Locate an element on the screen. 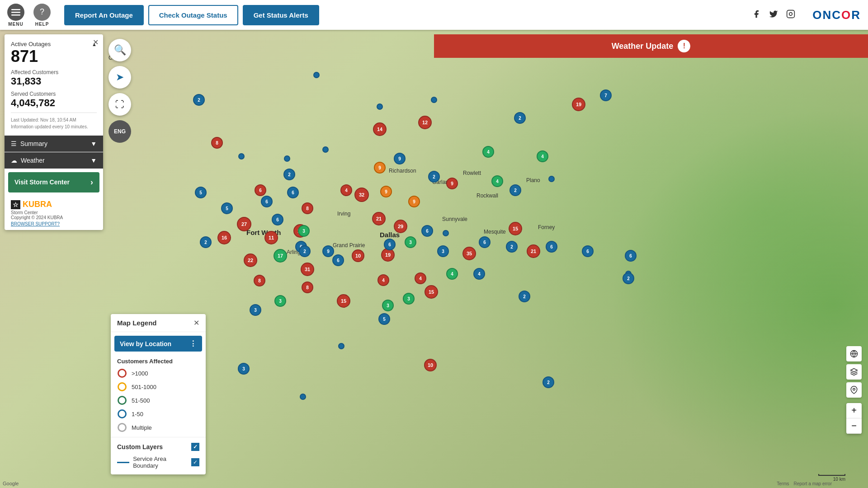  instagram-icon is located at coordinates (791, 15).